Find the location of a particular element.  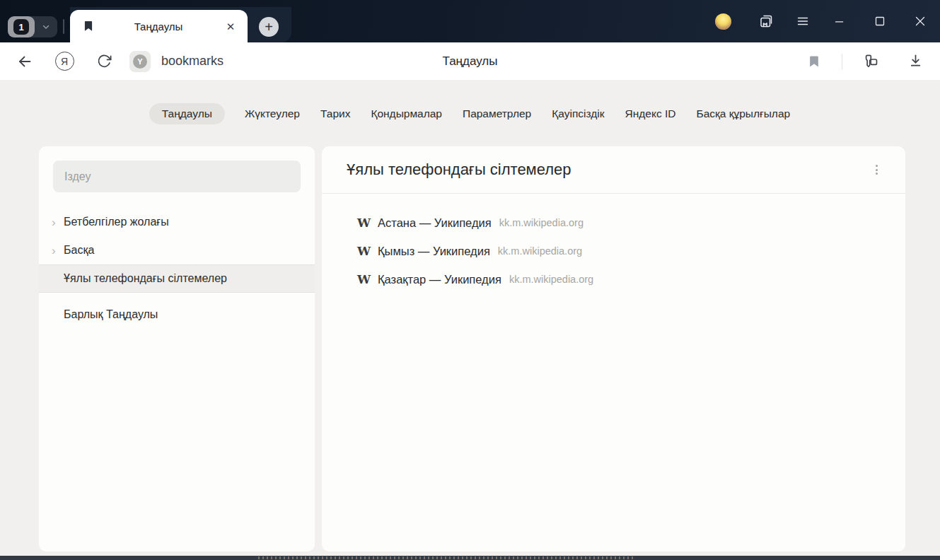

all-bookmarks-item: Барлық Таңдаулы is located at coordinates (177, 315).